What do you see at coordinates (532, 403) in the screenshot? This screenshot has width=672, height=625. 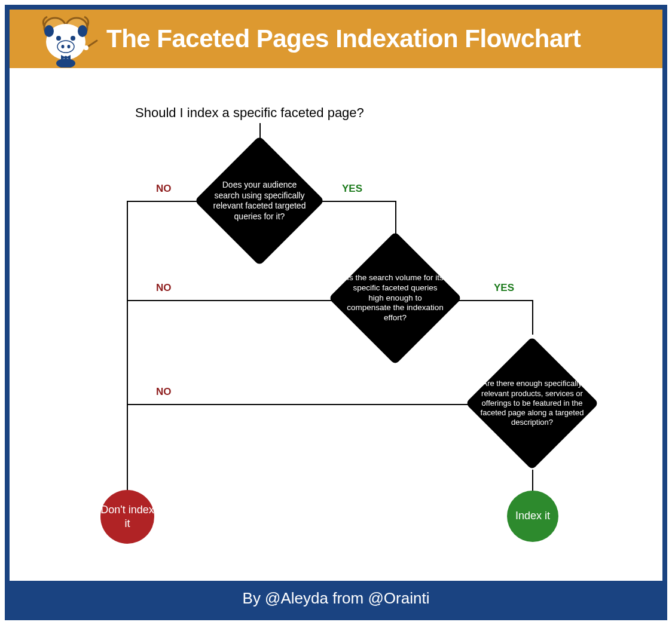 I see `decision-3: Are there enough specifically relevant p…` at bounding box center [532, 403].